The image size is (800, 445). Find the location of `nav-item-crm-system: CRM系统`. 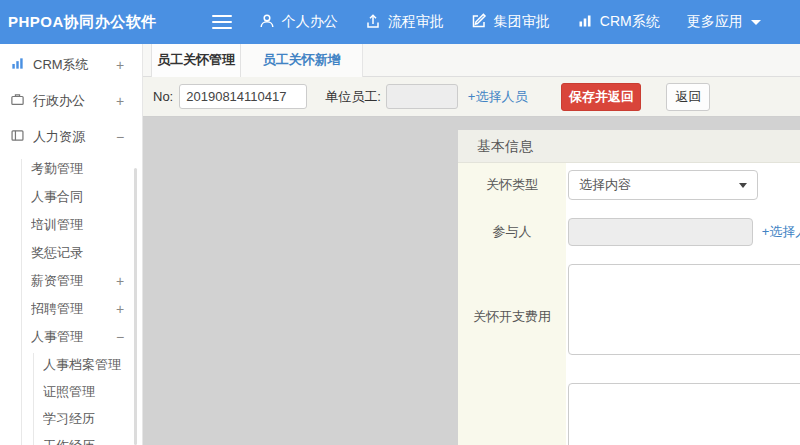

nav-item-crm-system: CRM系统 is located at coordinates (618, 22).